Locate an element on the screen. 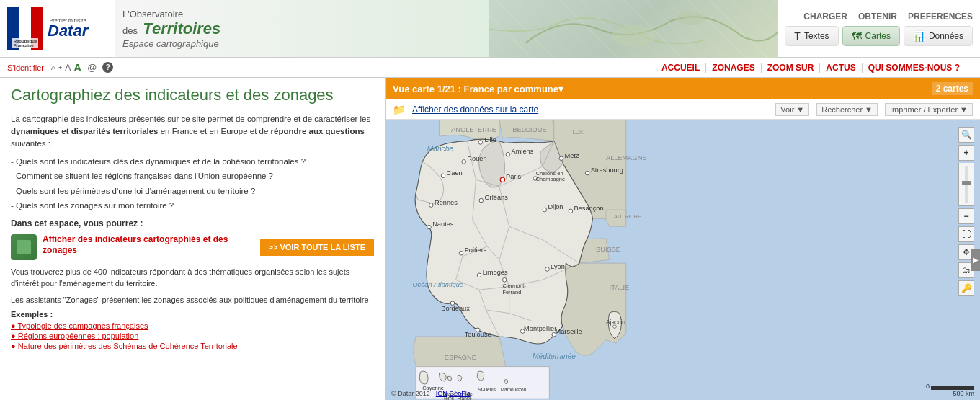 The image size is (980, 400). imprimer-label: Imprimer / Exporter is located at coordinates (924, 110).